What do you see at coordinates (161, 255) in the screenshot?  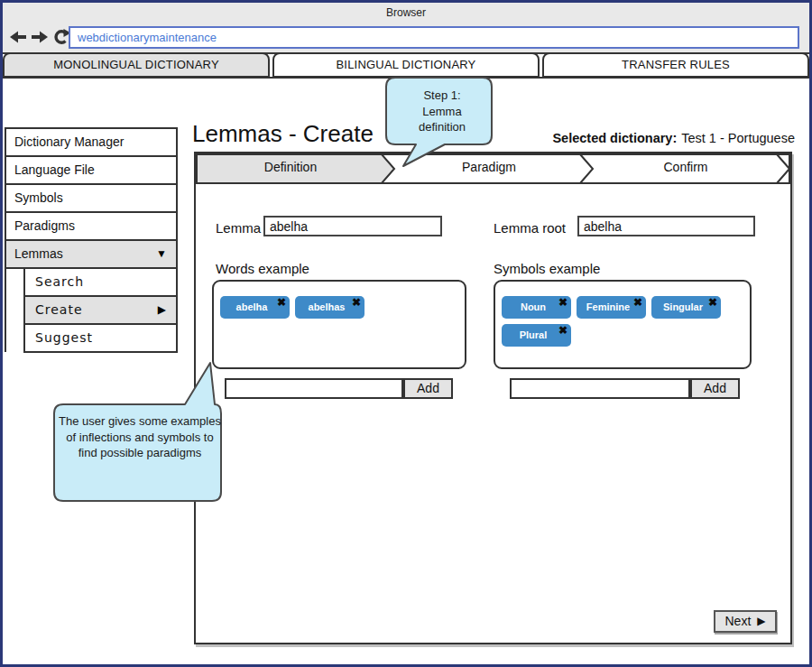 I see `chevron-down-icon: ▼` at bounding box center [161, 255].